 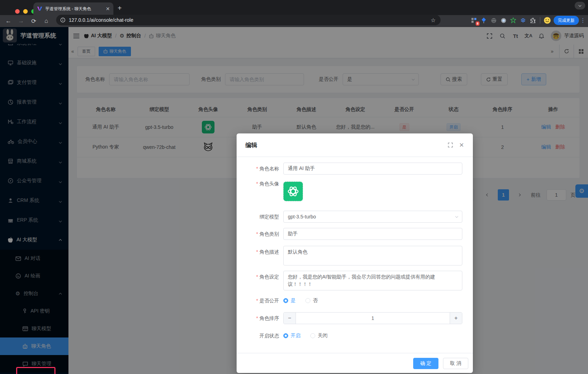 I want to click on bind-model-select: gpt-3.5-turbo, so click(x=373, y=217).